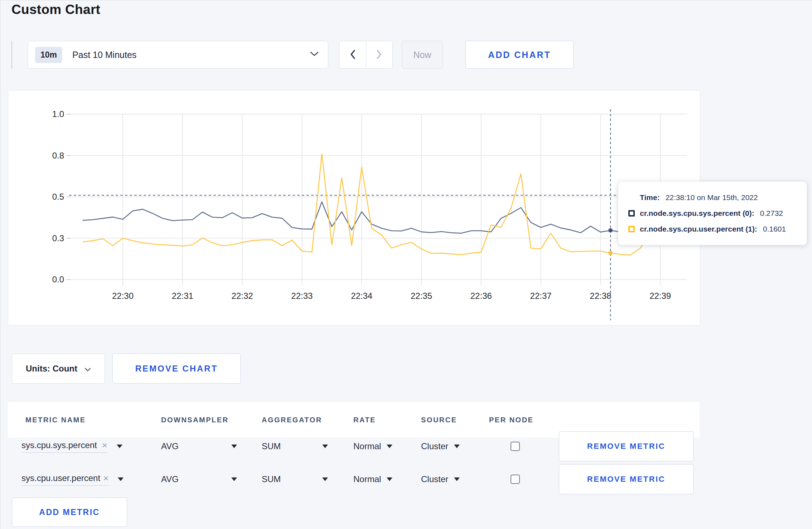  I want to click on hover-point-sys, so click(610, 230).